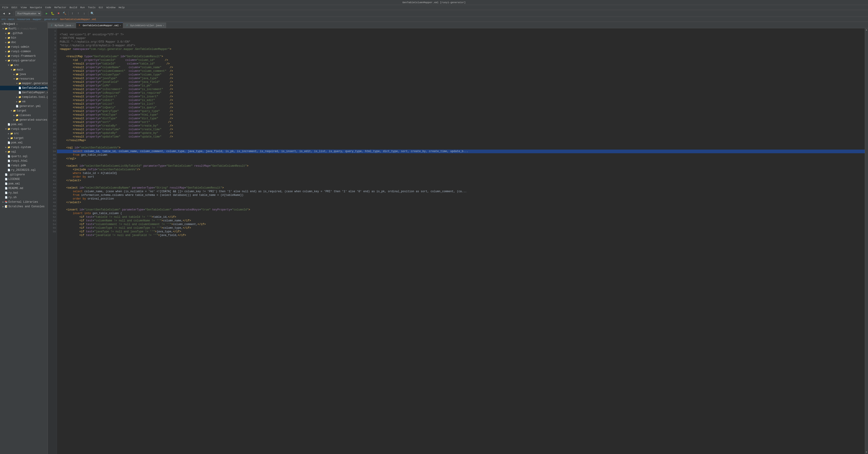 The image size is (868, 454). Describe the element at coordinates (24, 193) in the screenshot. I see `tree-item-ry-bat: 📄 ry.bat` at that location.